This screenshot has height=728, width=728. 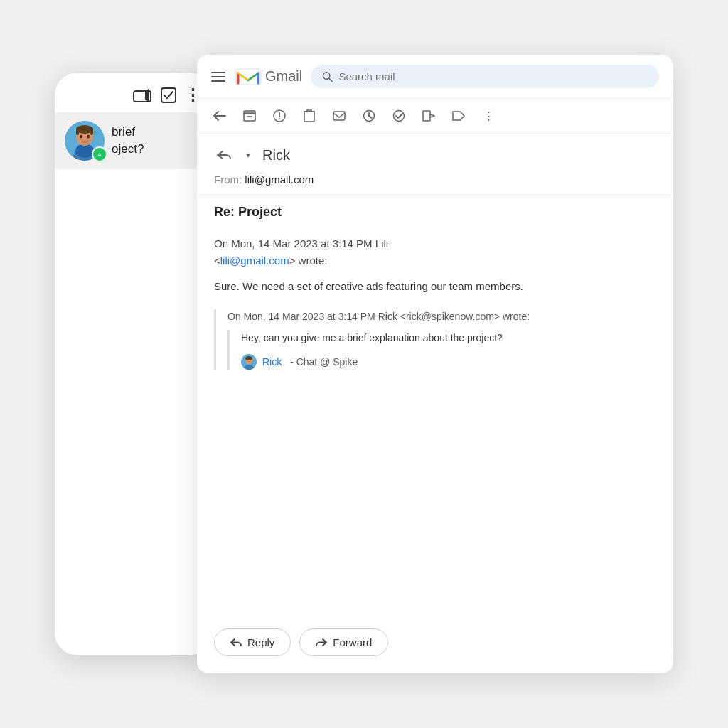 What do you see at coordinates (435, 152) in the screenshot?
I see `email-to-header: ▾ Rick` at bounding box center [435, 152].